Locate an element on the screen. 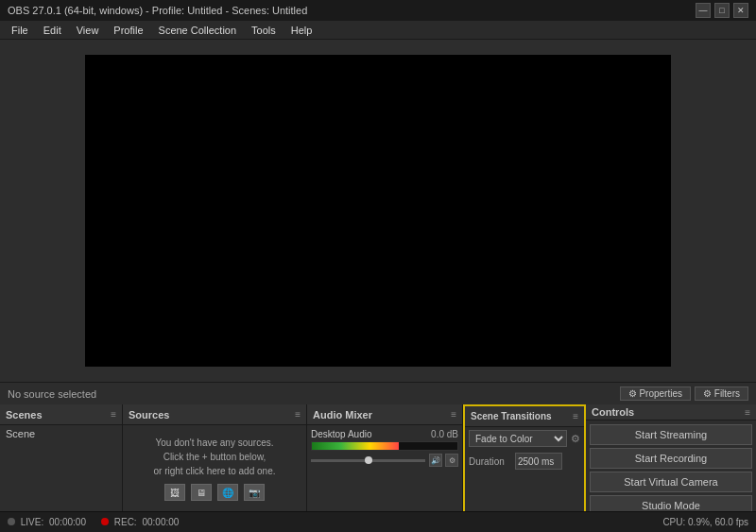  cpu-label: CPU: 0.9%, 60.0 fps is located at coordinates (705, 522).